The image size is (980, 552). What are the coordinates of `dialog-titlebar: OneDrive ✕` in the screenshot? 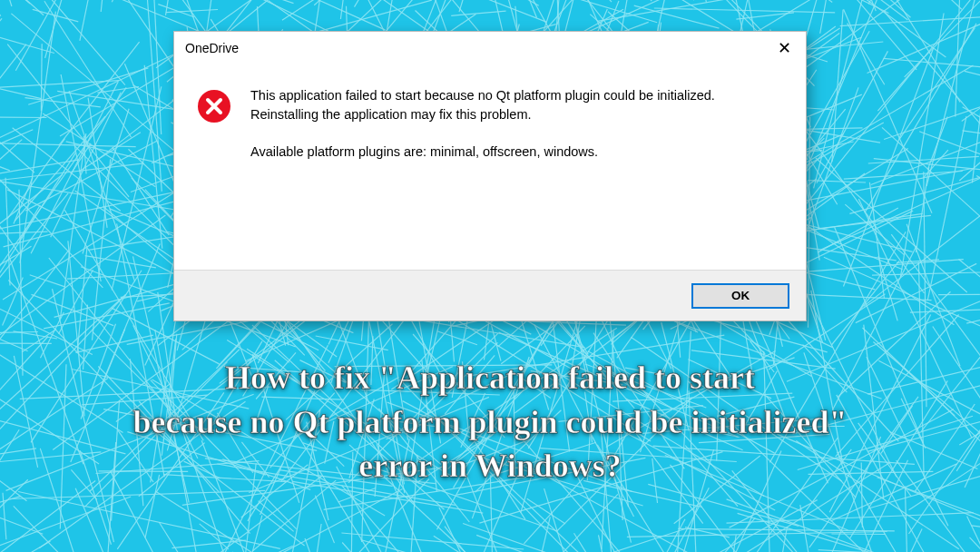 It's located at (490, 48).